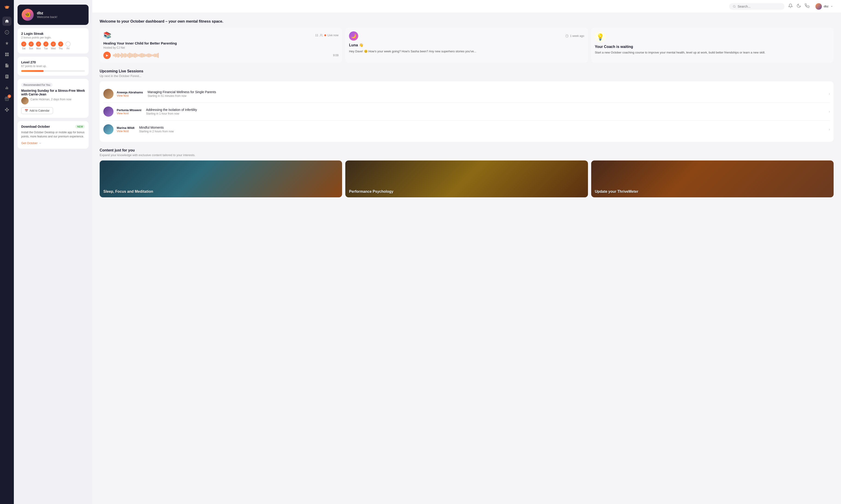 The image size is (841, 504). Describe the element at coordinates (7, 54) in the screenshot. I see `sidebar-item-grid` at that location.